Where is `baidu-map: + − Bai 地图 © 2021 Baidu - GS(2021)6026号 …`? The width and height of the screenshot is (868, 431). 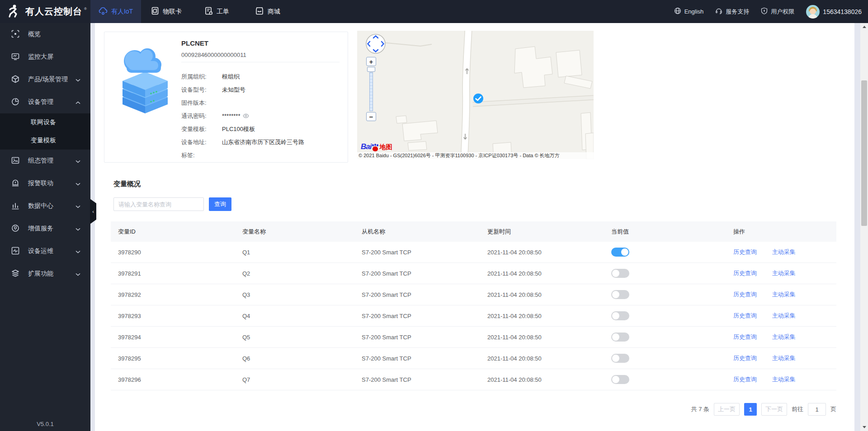 baidu-map: + − Bai 地图 © 2021 Baidu - GS(2021)6026号 … is located at coordinates (476, 95).